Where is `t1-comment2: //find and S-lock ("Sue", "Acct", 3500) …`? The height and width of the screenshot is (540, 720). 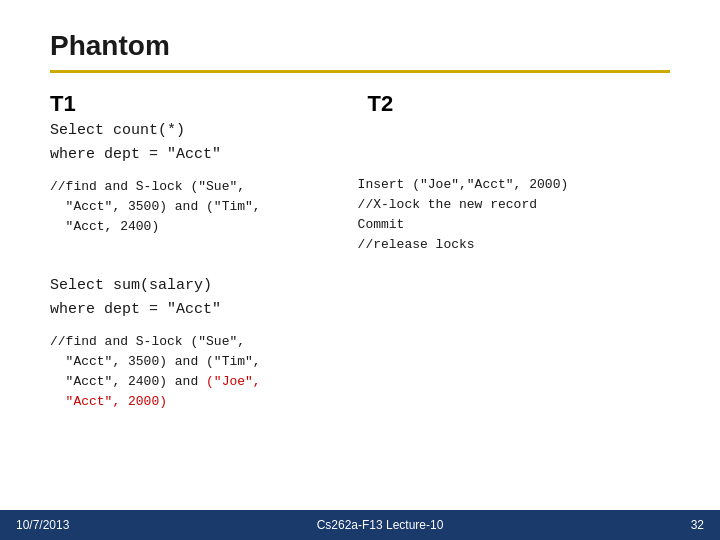
t1-comment2: //find and S-lock ("Sue", "Acct", 3500) … is located at coordinates (360, 372).